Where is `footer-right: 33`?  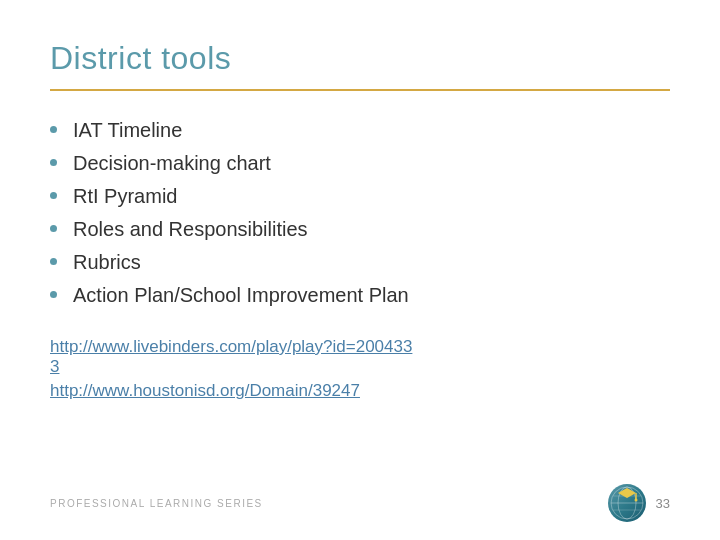
footer-right: 33 is located at coordinates (639, 503).